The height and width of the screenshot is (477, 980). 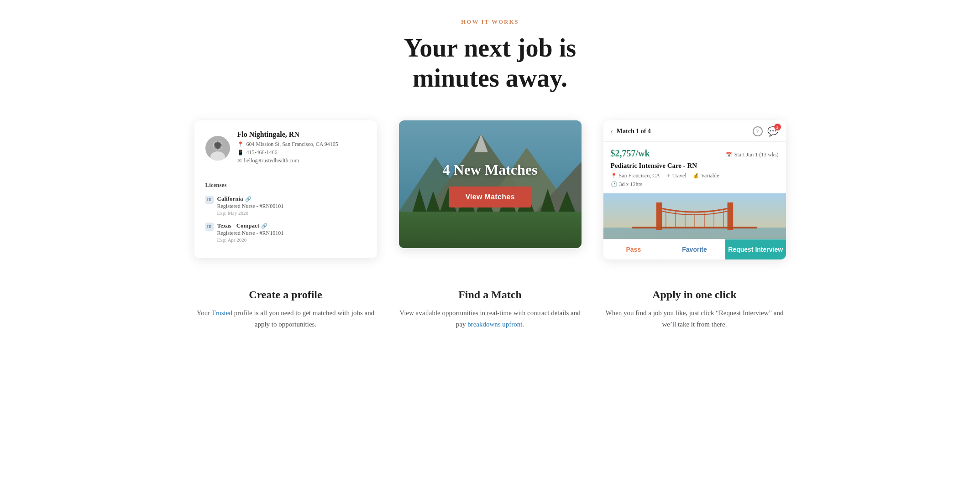 What do you see at coordinates (286, 233) in the screenshot?
I see `license-item-1: ID Texas - Compact 🔗 Registered Nurse - …` at bounding box center [286, 233].